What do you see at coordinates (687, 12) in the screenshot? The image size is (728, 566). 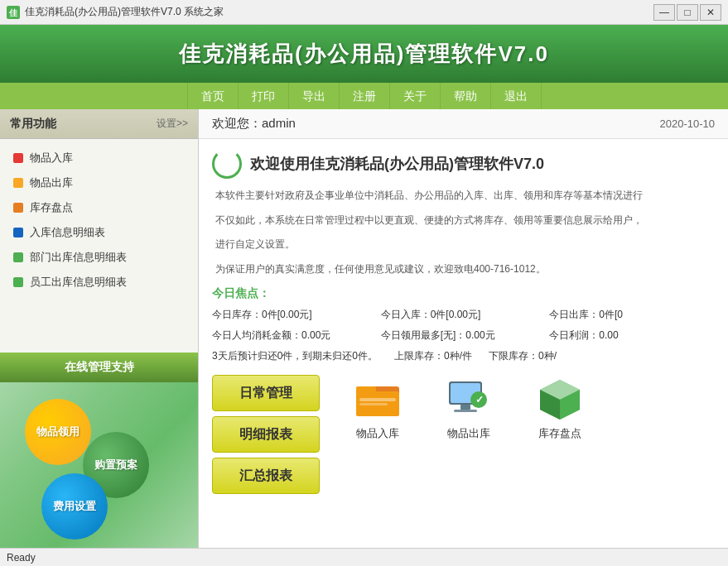 I see `window-controls: — □ ✕` at bounding box center [687, 12].